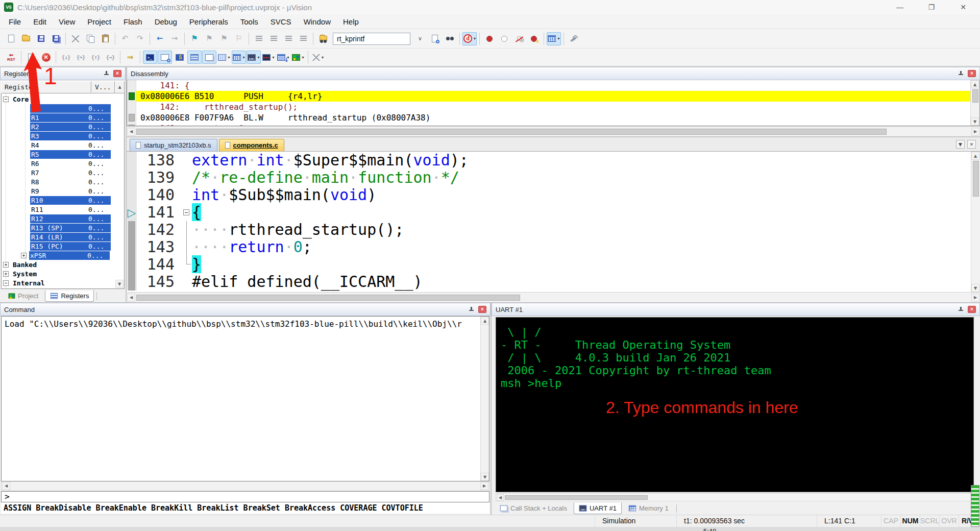 The image size is (980, 531). I want to click on menu-file: File, so click(15, 21).